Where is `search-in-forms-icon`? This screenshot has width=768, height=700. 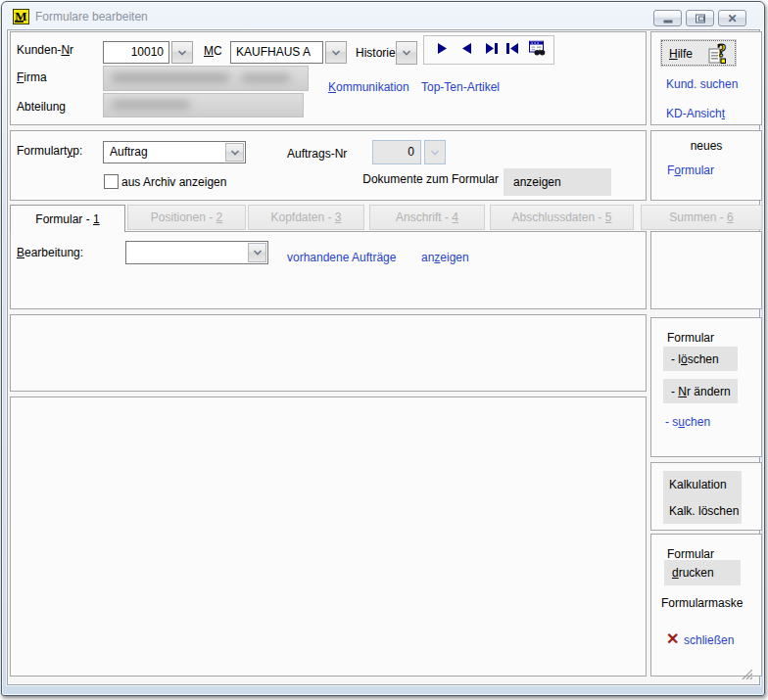
search-in-forms-icon is located at coordinates (537, 51).